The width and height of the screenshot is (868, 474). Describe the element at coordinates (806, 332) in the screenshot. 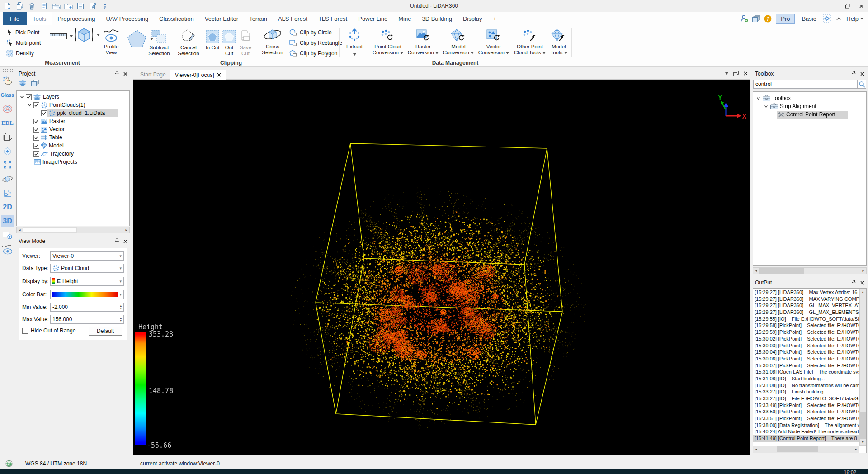

I see `output-log-line: [15:29:59] [PickPoint] Selected file: E:…` at that location.